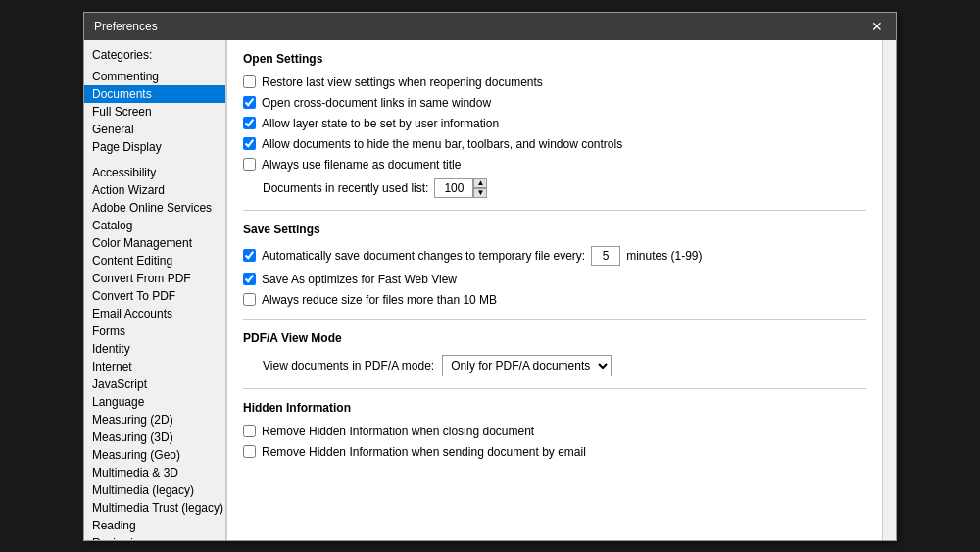  What do you see at coordinates (155, 296) in the screenshot?
I see `sidebar-item-convert-to-pdf: Convert To PDF` at bounding box center [155, 296].